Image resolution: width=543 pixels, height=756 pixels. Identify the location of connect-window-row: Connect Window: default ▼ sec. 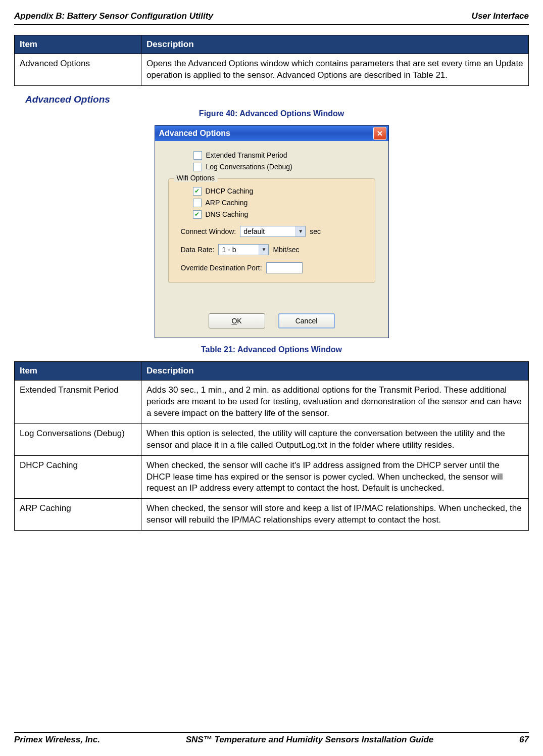
(272, 231).